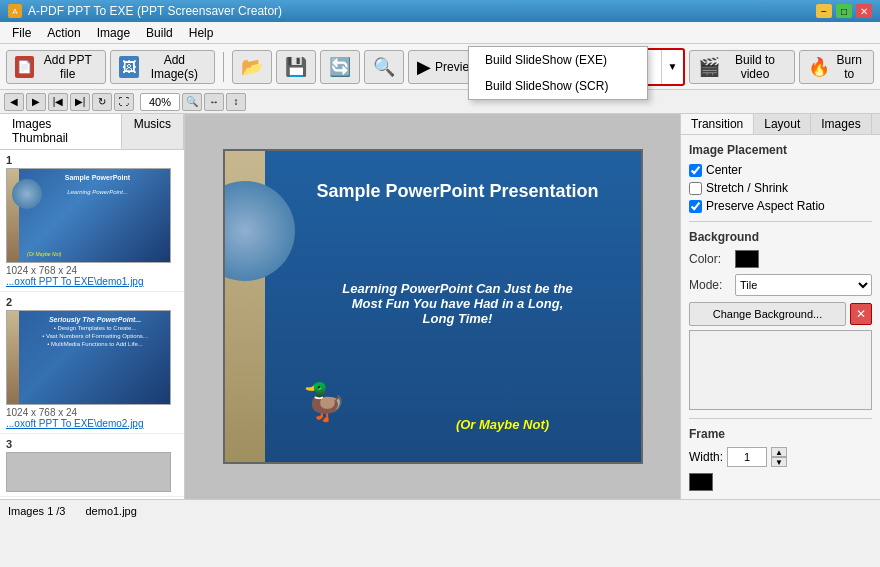  What do you see at coordinates (15, 11) in the screenshot?
I see `app-icon: A` at bounding box center [15, 11].